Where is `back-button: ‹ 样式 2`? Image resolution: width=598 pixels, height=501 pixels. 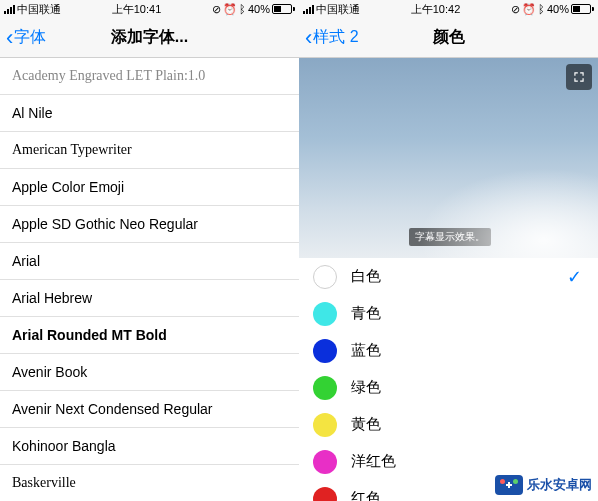 back-button: ‹ 样式 2 is located at coordinates (329, 38).